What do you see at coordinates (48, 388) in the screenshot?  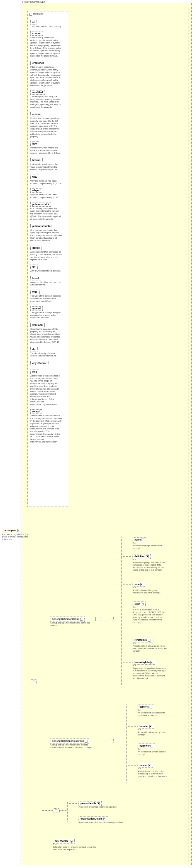 I see `attr-role: role A refinement of the semantics of th…` at bounding box center [48, 388].